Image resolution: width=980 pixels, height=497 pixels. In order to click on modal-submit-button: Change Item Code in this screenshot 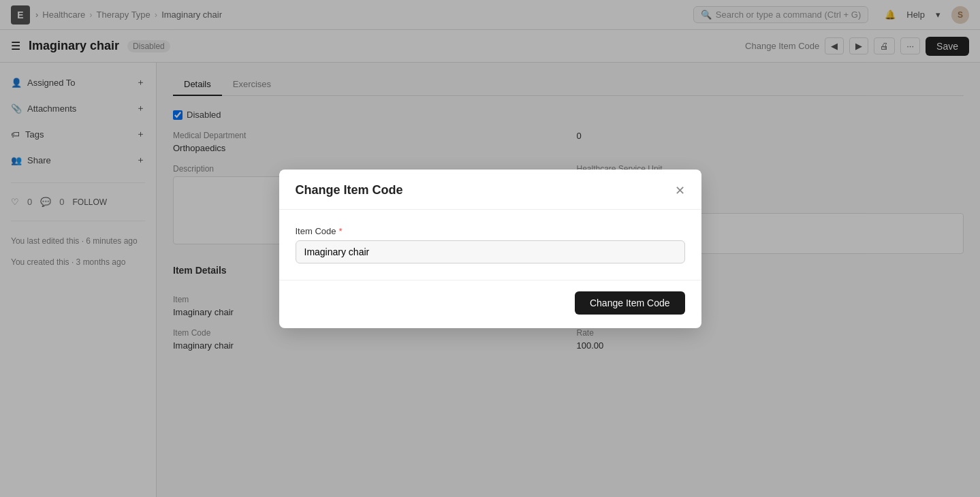, I will do `click(630, 303)`.